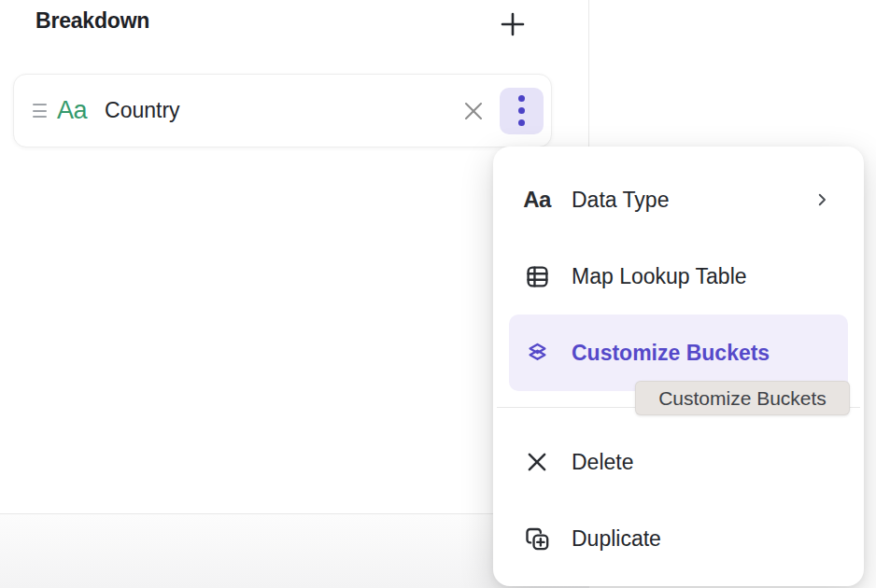  Describe the element at coordinates (616, 539) in the screenshot. I see `menu-item-label: Duplicate` at that location.